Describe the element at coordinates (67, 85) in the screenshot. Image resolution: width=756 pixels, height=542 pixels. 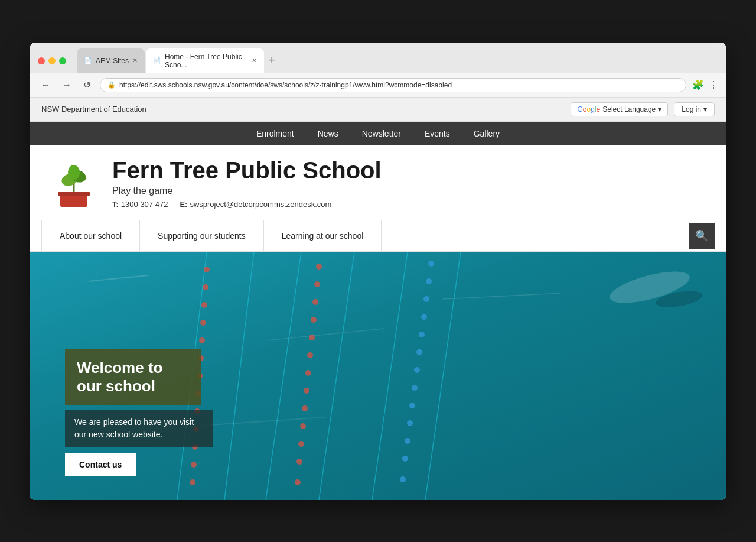
I see `forward-button: →` at that location.